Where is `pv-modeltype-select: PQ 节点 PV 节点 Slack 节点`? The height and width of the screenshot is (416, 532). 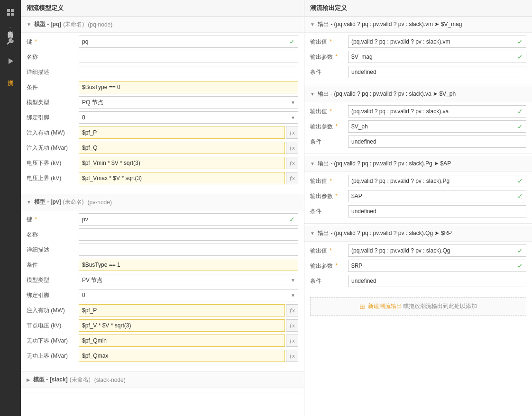
pv-modeltype-select: PQ 节点 PV 节点 Slack 节点 is located at coordinates (189, 280).